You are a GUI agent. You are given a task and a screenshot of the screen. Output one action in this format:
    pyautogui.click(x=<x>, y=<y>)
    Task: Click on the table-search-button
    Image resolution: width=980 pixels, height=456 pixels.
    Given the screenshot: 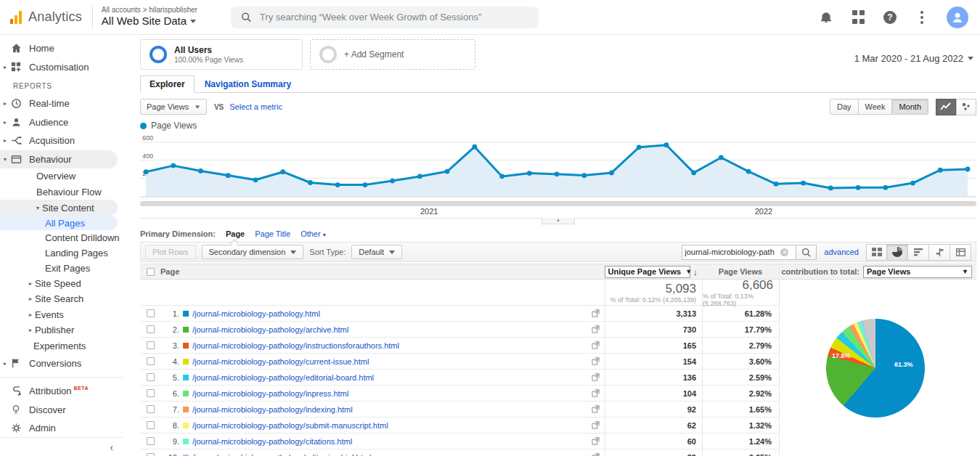 What is the action you would take?
    pyautogui.click(x=807, y=253)
    